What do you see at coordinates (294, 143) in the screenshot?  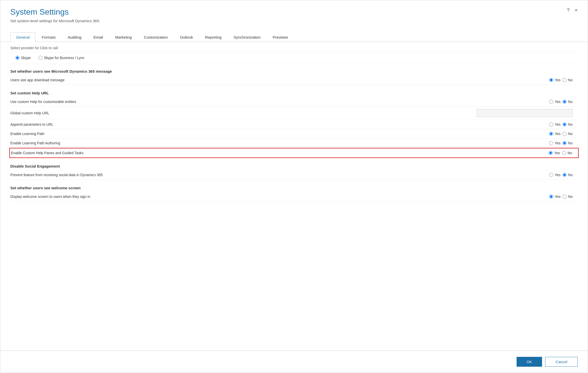 I see `learning-path-authoring-row: Enable Learning Path Authoring Yes No` at bounding box center [294, 143].